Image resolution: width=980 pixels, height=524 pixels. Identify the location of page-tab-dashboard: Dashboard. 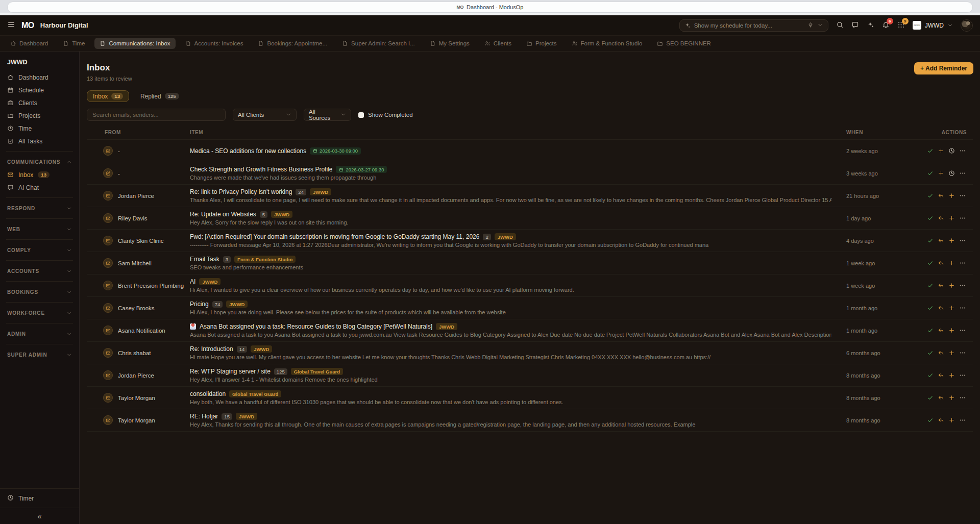
(29, 43).